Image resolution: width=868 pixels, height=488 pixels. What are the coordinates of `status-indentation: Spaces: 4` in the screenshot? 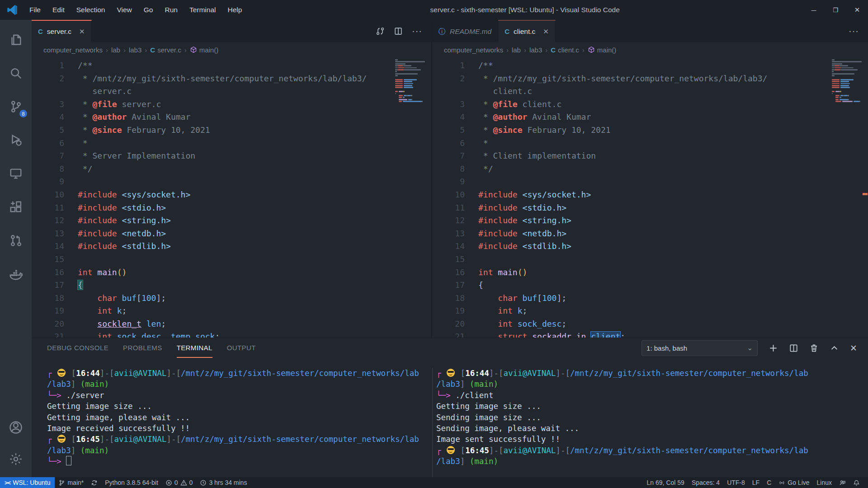 It's located at (706, 483).